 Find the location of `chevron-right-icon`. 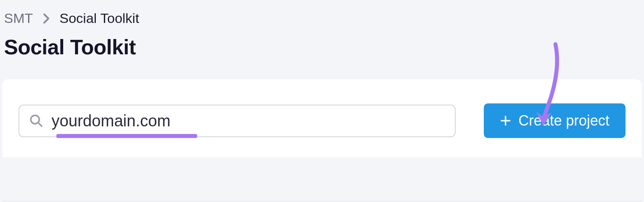

chevron-right-icon is located at coordinates (46, 19).